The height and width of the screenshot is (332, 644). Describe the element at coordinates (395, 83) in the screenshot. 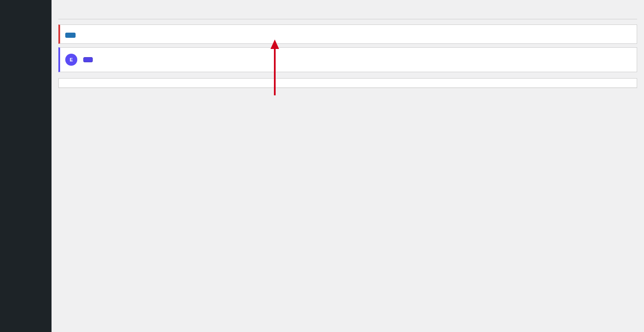

I see `col-recipients` at that location.